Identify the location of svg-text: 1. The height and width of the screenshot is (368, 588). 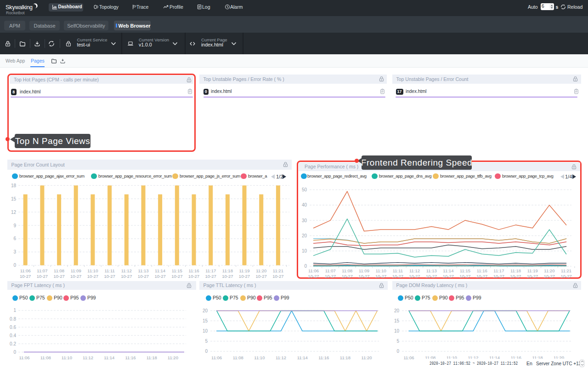
(15, 310).